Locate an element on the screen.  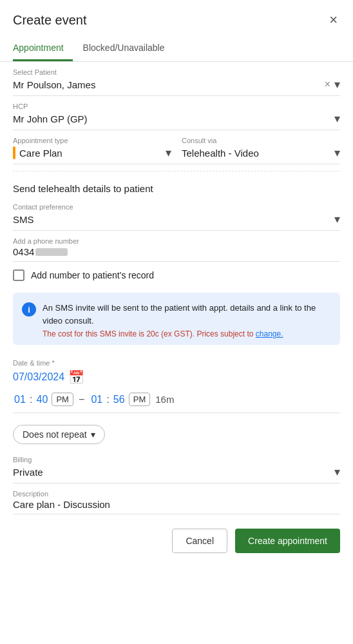
description-field-group: Description Care plan - Discussion is located at coordinates (176, 499).